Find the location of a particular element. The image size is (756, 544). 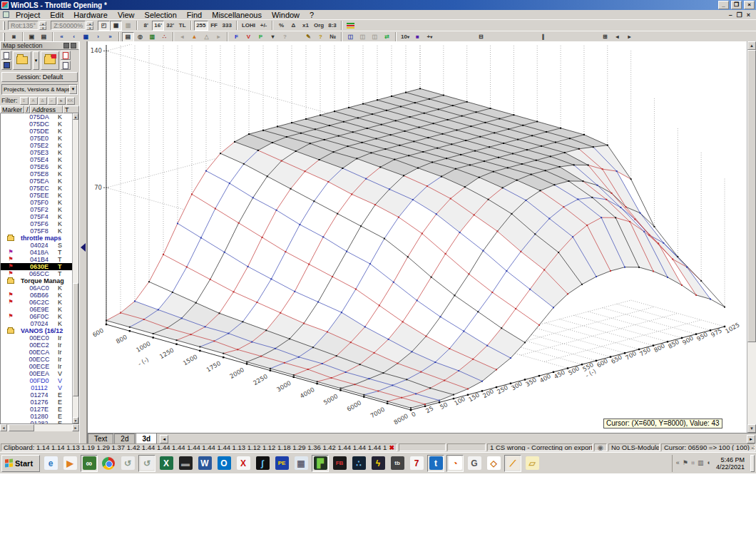

taskbar-excel-button: X is located at coordinates (166, 463).